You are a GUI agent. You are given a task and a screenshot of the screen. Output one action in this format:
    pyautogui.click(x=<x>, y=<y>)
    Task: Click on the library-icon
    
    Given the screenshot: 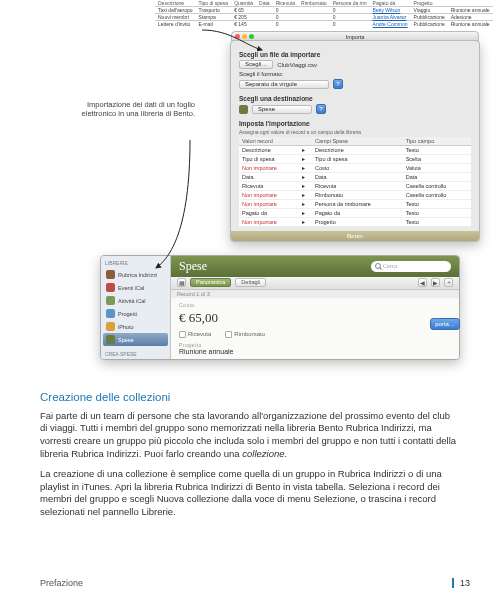 What is the action you would take?
    pyautogui.click(x=244, y=110)
    